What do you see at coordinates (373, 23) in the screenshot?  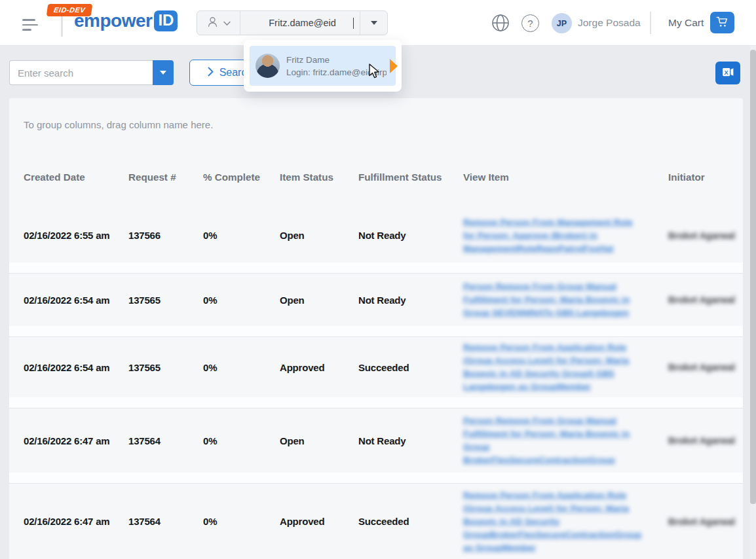 I see `identity-search-dropdown` at bounding box center [373, 23].